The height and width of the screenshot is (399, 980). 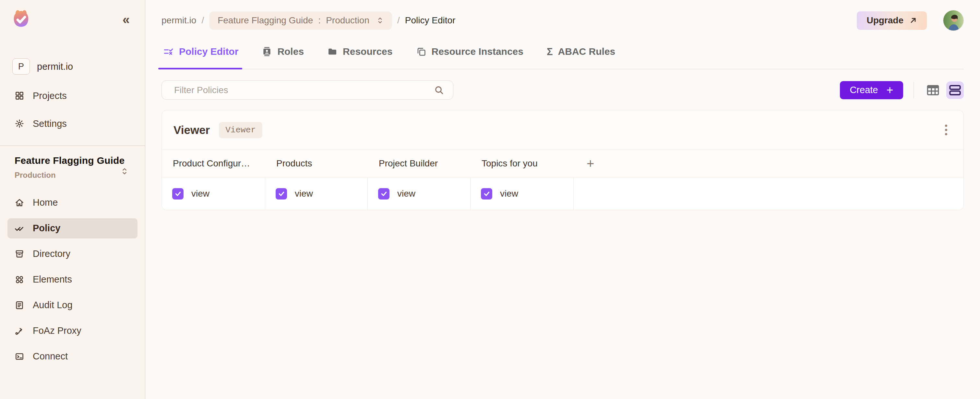 I want to click on sidebar-item-label: Connect, so click(x=50, y=356).